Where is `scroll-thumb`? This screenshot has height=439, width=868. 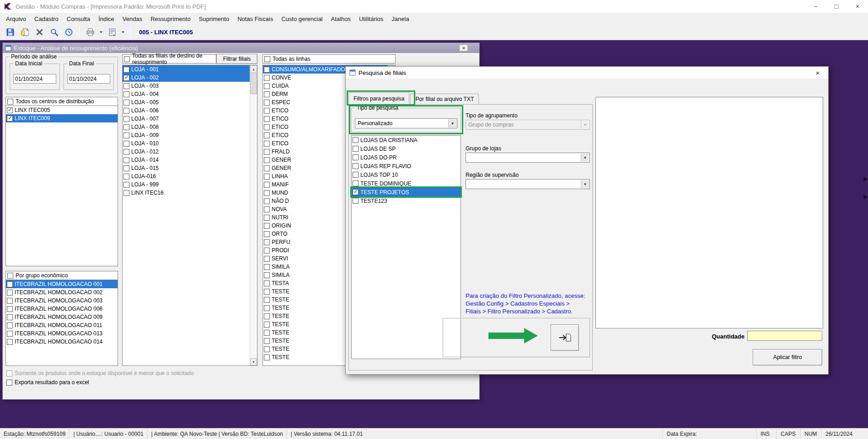
scroll-thumb is located at coordinates (253, 84).